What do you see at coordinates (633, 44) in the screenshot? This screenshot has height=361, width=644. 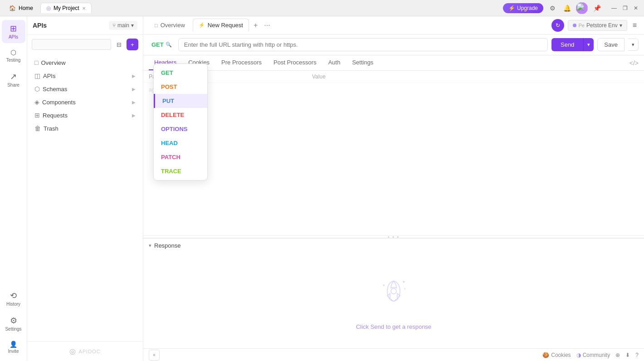 I see `save-dropdown-button: ▾` at bounding box center [633, 44].